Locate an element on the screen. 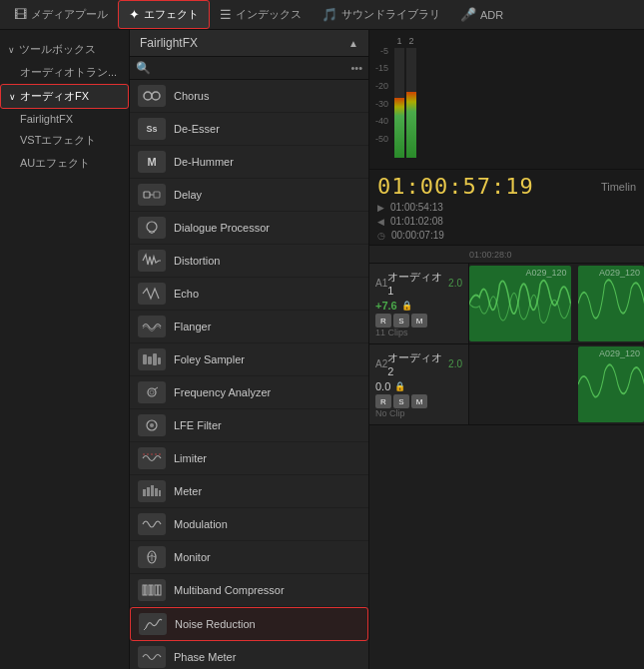  track-btn-r-a1: R is located at coordinates (383, 321).